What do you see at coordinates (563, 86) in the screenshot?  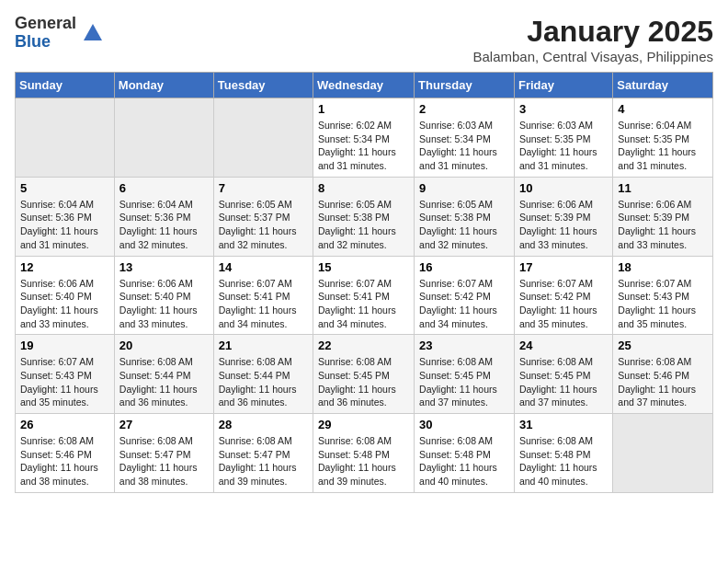 I see `column-header-friday: Friday` at bounding box center [563, 86].